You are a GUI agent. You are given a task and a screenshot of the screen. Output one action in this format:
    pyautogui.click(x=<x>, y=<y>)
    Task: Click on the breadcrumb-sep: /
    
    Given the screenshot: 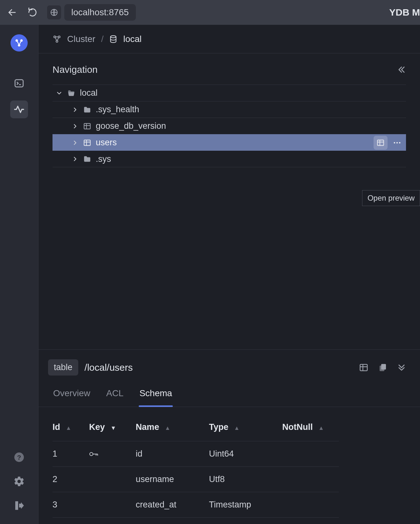 What is the action you would take?
    pyautogui.click(x=102, y=39)
    